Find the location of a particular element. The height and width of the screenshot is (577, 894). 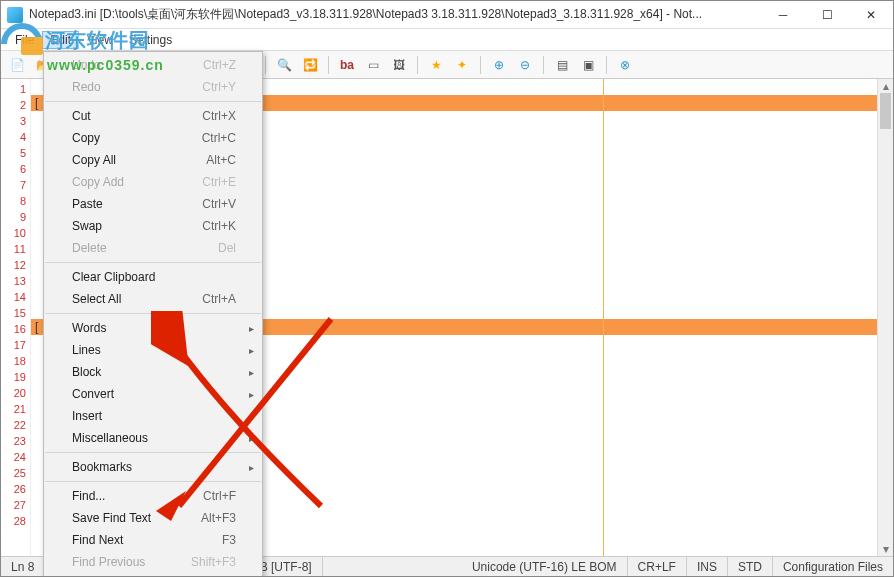

tb-image-icon: 🖼 is located at coordinates (399, 65).